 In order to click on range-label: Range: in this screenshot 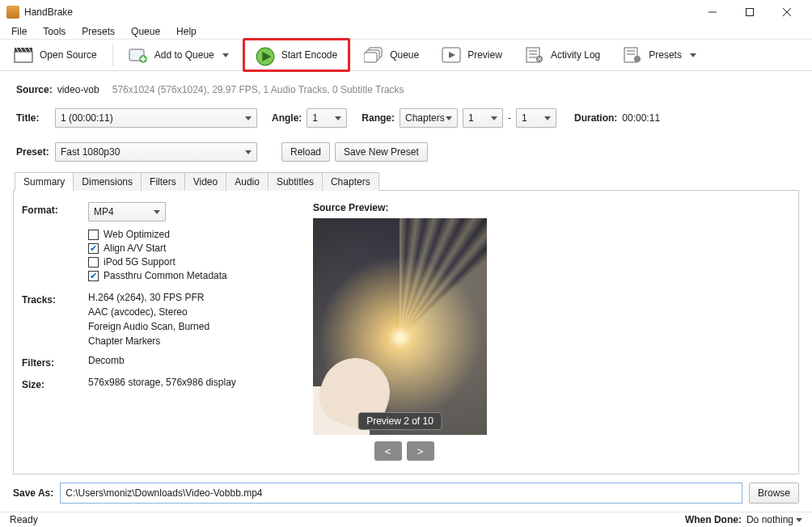, I will do `click(379, 118)`.